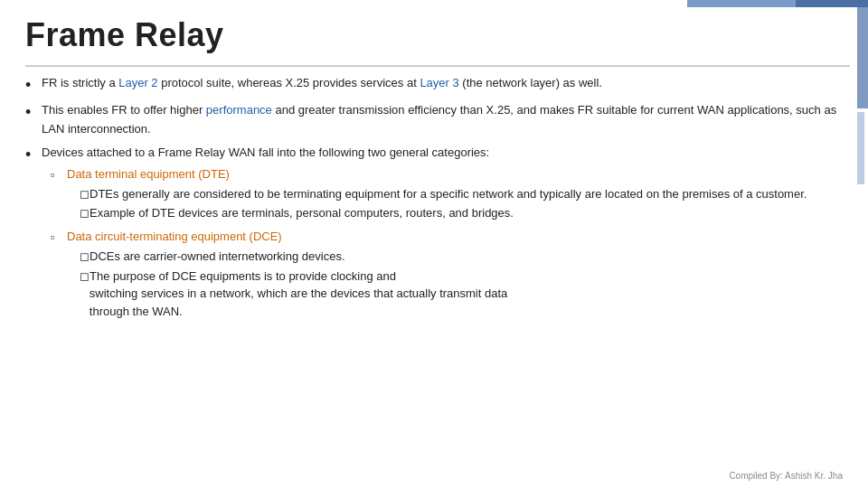 The height and width of the screenshot is (488, 868). What do you see at coordinates (434, 85) in the screenshot?
I see `list-item: • FR is strictly a Layer 2 protocol suit…` at bounding box center [434, 85].